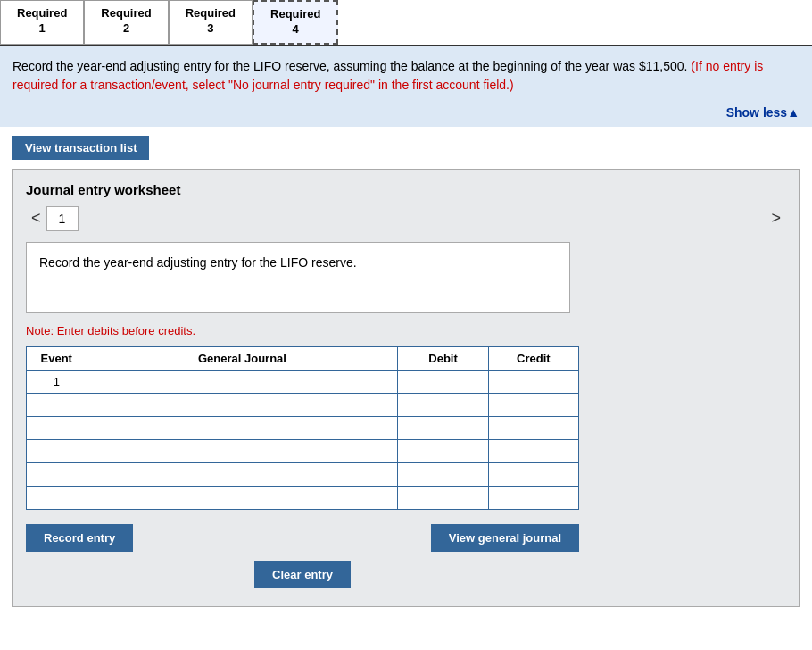 The width and height of the screenshot is (812, 650). I want to click on entry-description: Record the year-end adjusting entry for …, so click(298, 278).